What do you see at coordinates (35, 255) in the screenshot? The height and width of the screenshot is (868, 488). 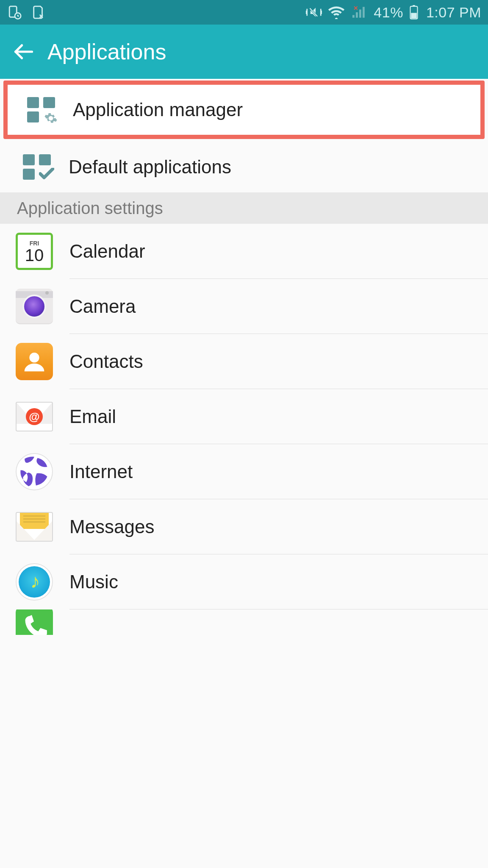 I see `calendar-date-number: 10` at bounding box center [35, 255].